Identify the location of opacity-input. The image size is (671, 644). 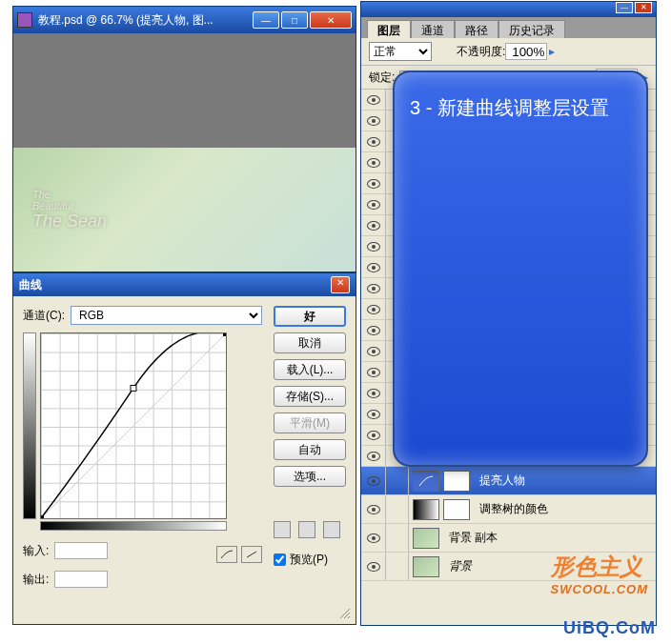
(526, 51).